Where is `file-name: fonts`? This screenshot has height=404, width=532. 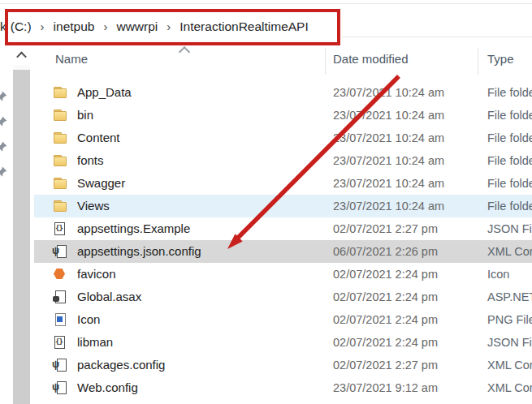
file-name: fonts is located at coordinates (91, 161).